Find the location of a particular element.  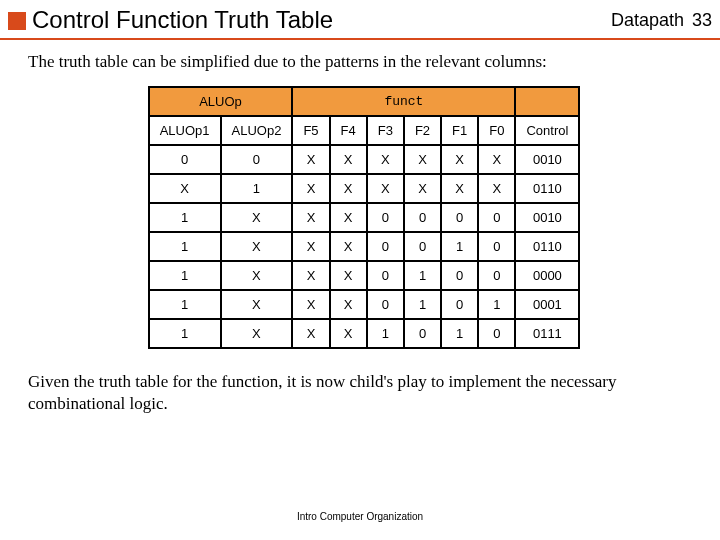

page-number: 33 is located at coordinates (702, 20).